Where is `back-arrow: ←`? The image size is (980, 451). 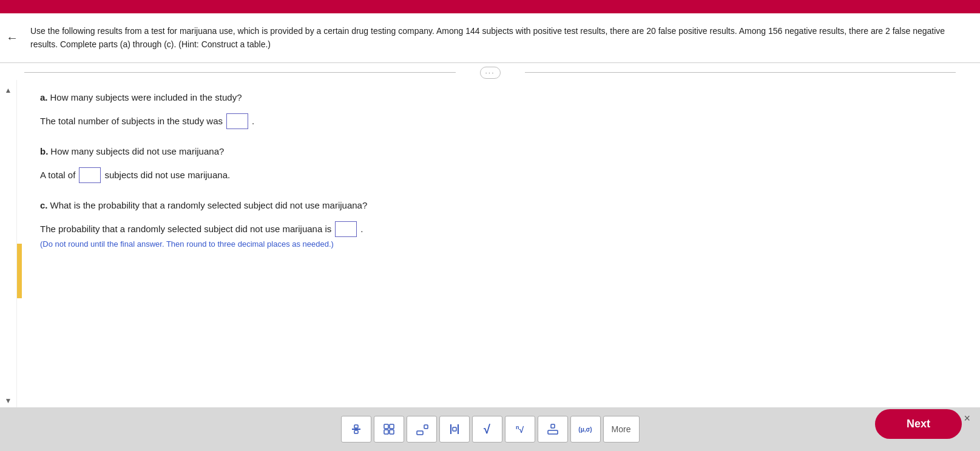 back-arrow: ← is located at coordinates (12, 38).